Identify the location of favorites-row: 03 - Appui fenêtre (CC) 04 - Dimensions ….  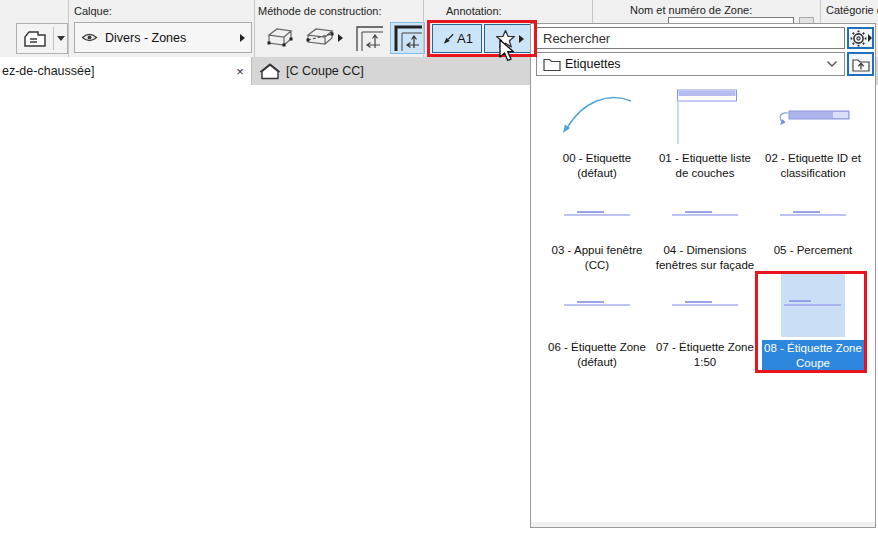
(705, 232).